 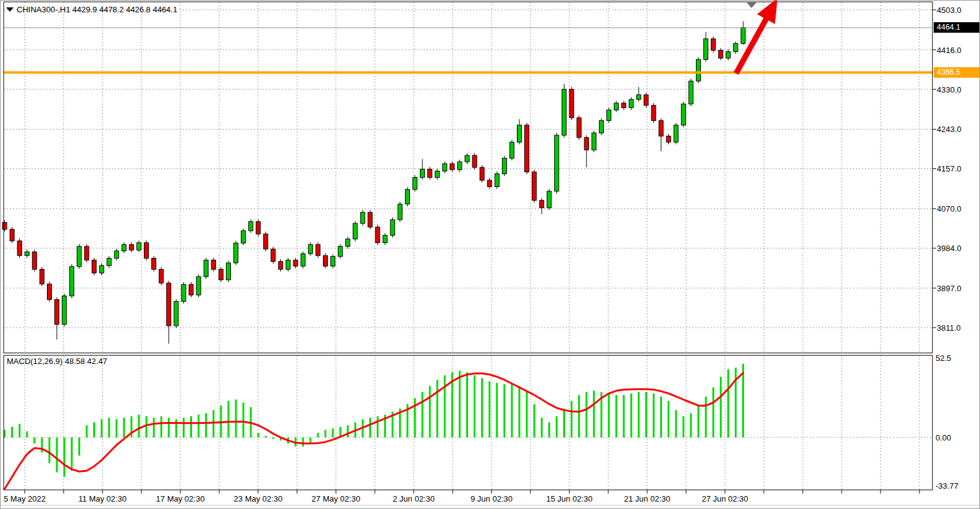 I want to click on symbol-dropdown-icon, so click(x=10, y=10).